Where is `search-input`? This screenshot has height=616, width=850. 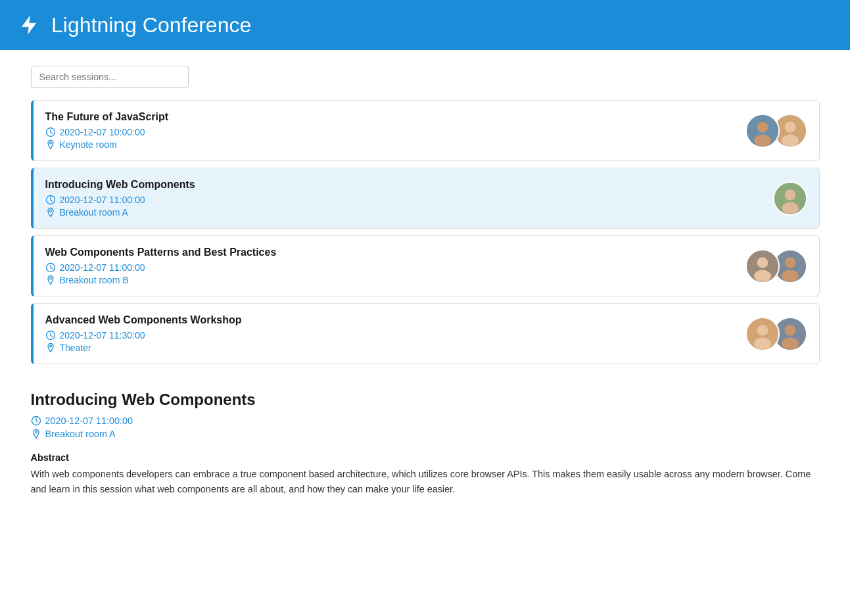
search-input is located at coordinates (110, 77).